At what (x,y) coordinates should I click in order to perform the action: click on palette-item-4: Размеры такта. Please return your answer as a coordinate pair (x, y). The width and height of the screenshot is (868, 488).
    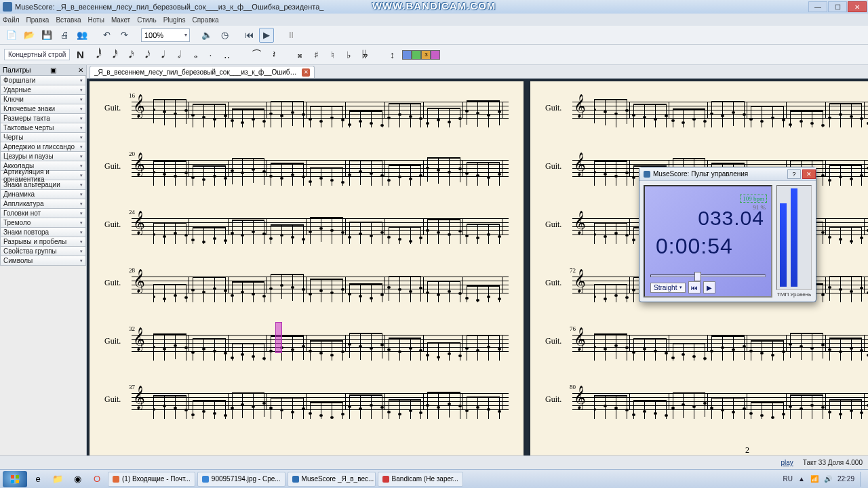
    Looking at the image, I should click on (43, 119).